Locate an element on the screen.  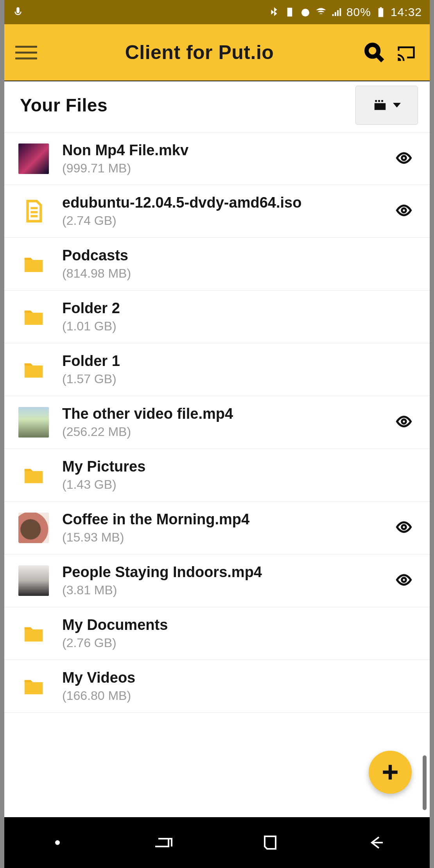
file-size: (2.76 GB) is located at coordinates (221, 643).